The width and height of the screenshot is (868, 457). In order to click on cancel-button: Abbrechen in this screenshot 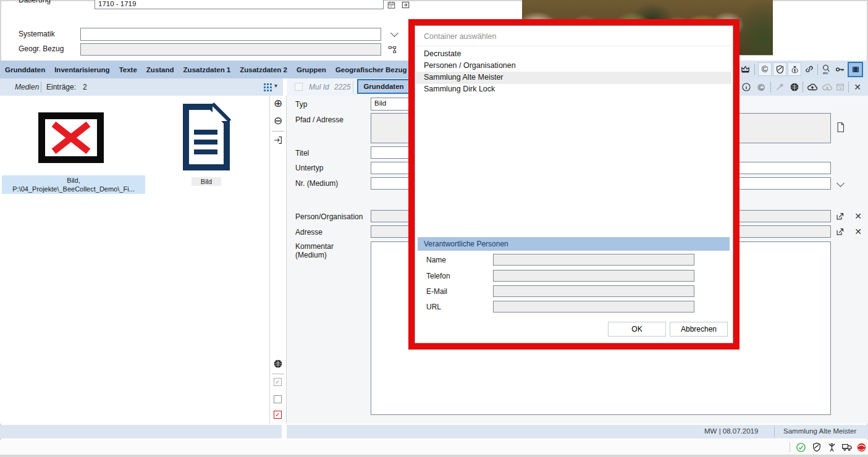, I will do `click(699, 329)`.